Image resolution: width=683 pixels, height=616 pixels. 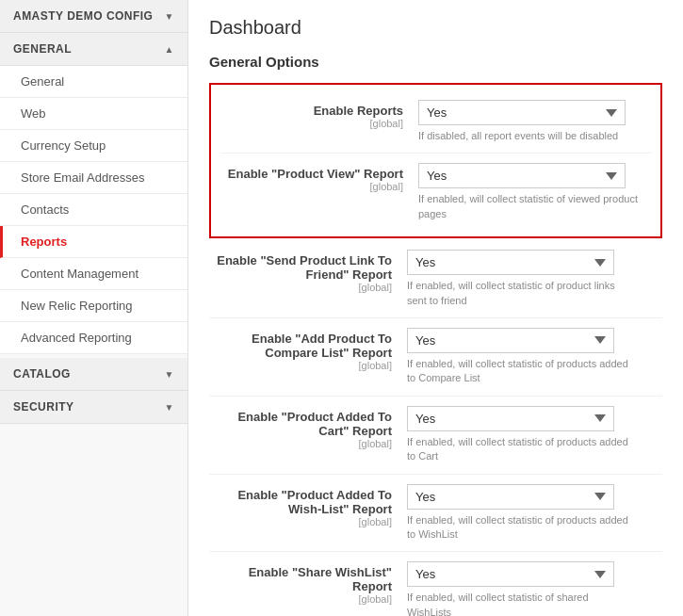 What do you see at coordinates (308, 583) in the screenshot?
I see `option-label-wrap-share-wishlist: Enable "Share WishList" Report [global]` at bounding box center [308, 583].